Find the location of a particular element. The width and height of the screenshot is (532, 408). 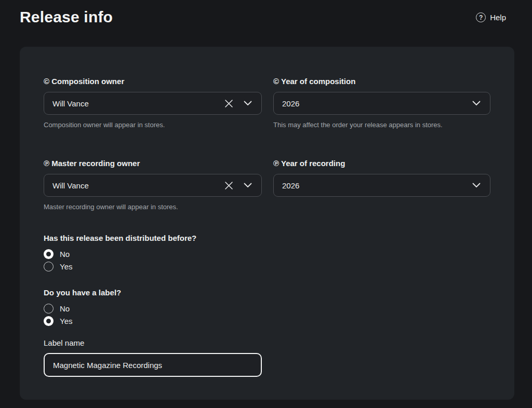

year-of-recording-select is located at coordinates (382, 185).